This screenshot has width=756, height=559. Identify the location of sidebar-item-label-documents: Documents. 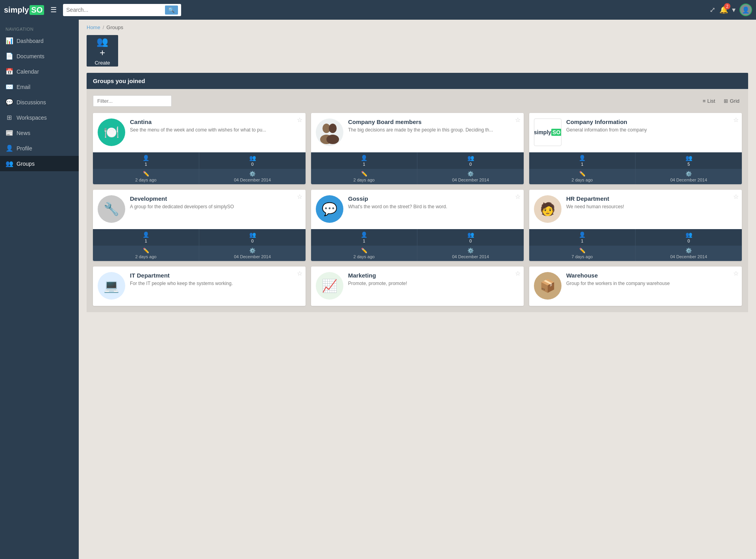
(31, 56).